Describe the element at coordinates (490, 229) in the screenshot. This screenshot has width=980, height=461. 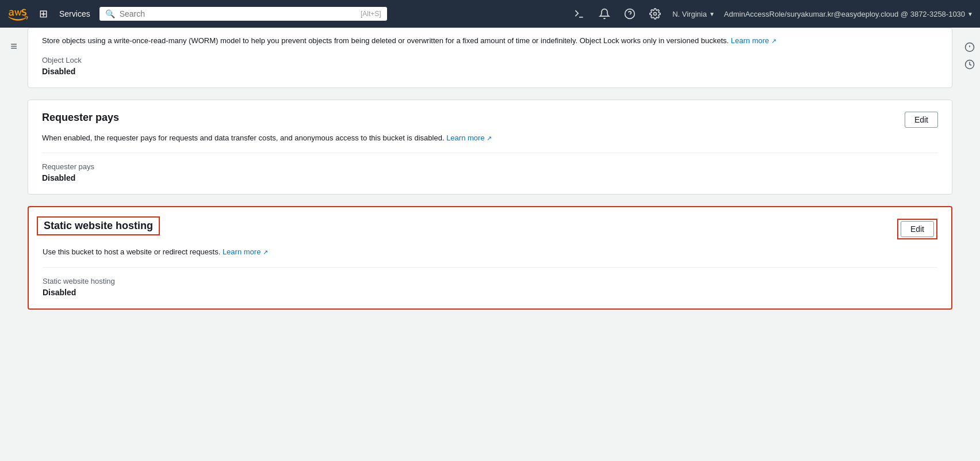
I see `static-website-hosting-header: Static website hosting Edit` at that location.